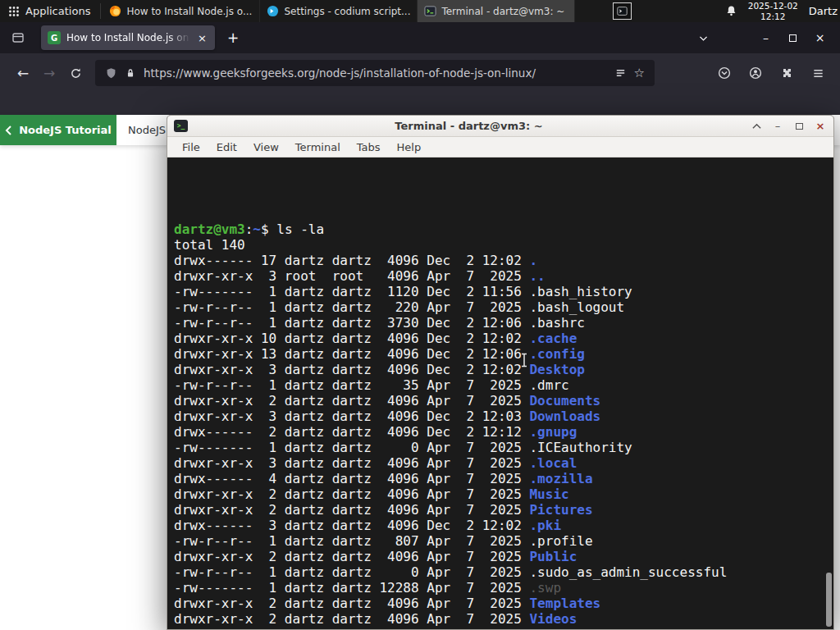  I want to click on terminal-line: -rw------- 1 dartz dartz 532 Apr 7 2025 …, so click(504, 628).